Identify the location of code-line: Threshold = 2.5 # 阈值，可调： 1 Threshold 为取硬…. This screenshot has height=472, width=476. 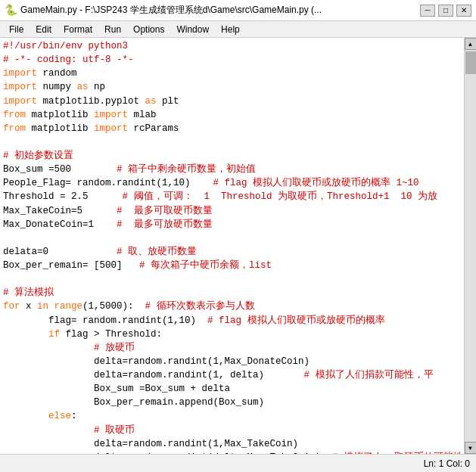
(232, 197).